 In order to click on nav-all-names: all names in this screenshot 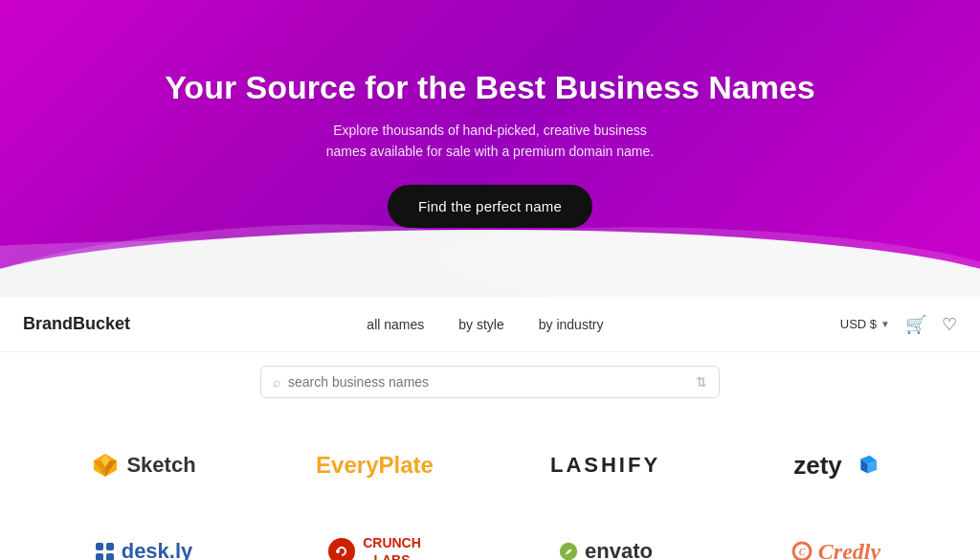, I will do `click(395, 325)`.